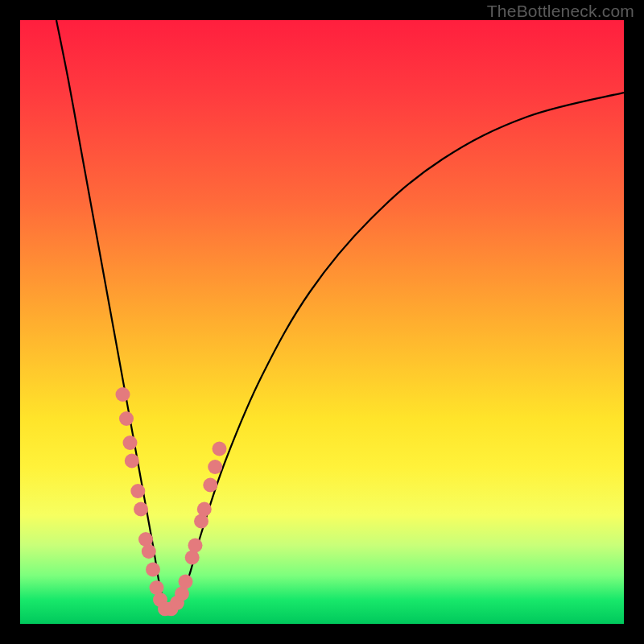 The width and height of the screenshot is (644, 644). What do you see at coordinates (560, 11) in the screenshot?
I see `watermark-text: TheBottleneck.com` at bounding box center [560, 11].